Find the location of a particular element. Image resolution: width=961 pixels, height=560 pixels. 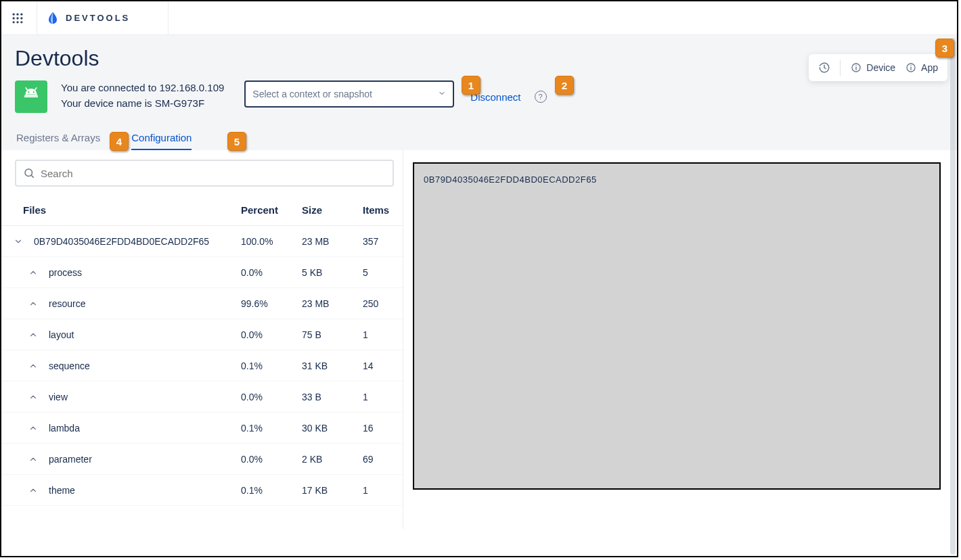

android-icon is located at coordinates (31, 97).